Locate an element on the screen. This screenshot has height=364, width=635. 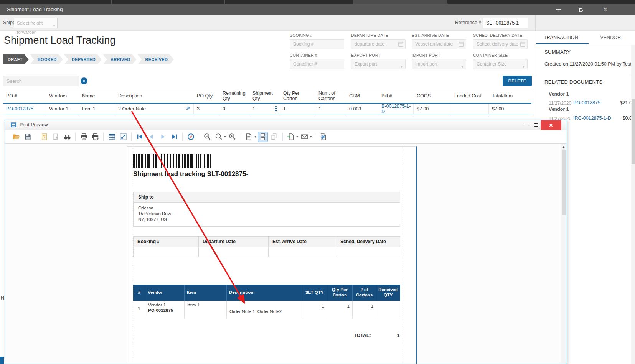
step-booked: BOOKED is located at coordinates (46, 59).